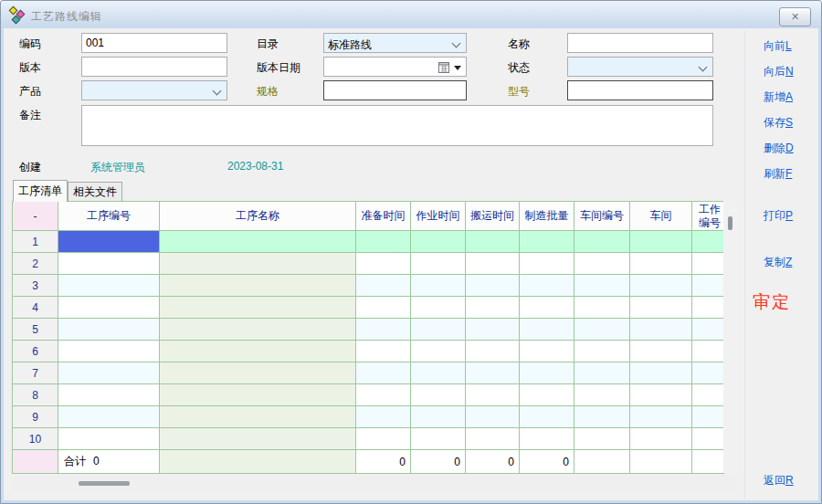  What do you see at coordinates (36, 242) in the screenshot?
I see `row-number: 1` at bounding box center [36, 242].